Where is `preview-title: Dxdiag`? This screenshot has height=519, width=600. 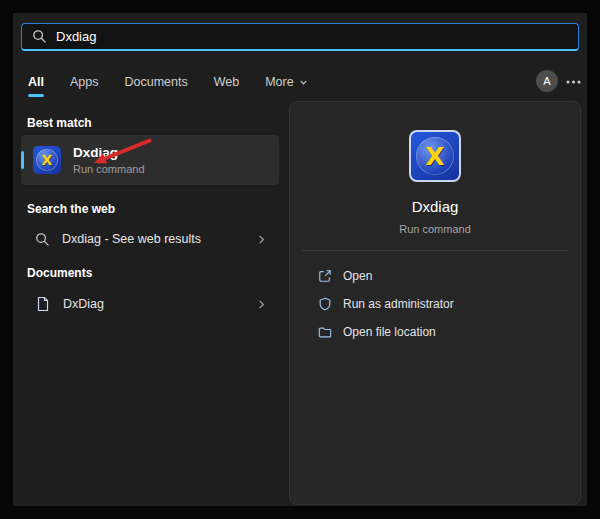 preview-title: Dxdiag is located at coordinates (435, 206).